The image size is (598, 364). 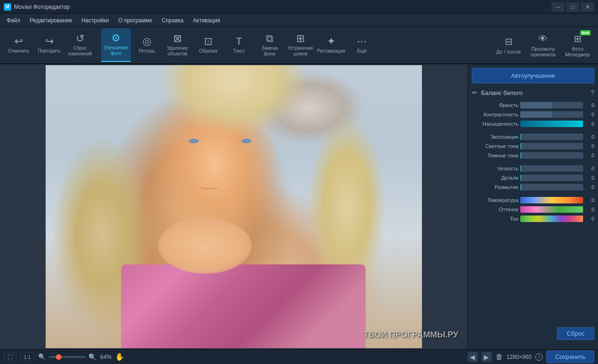 What do you see at coordinates (551, 187) in the screenshot?
I see `blur-slider` at bounding box center [551, 187].